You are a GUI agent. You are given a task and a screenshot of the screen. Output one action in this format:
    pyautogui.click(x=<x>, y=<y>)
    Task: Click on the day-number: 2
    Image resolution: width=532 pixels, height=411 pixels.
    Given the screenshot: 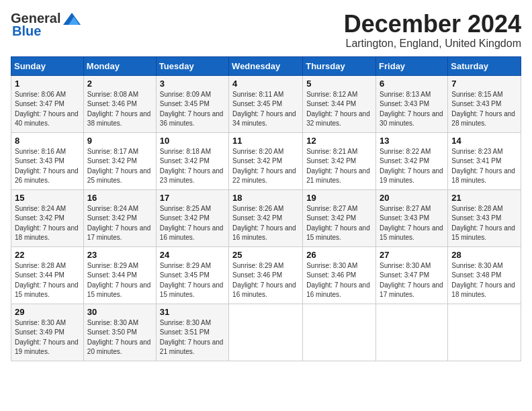 What is the action you would take?
    pyautogui.click(x=120, y=83)
    